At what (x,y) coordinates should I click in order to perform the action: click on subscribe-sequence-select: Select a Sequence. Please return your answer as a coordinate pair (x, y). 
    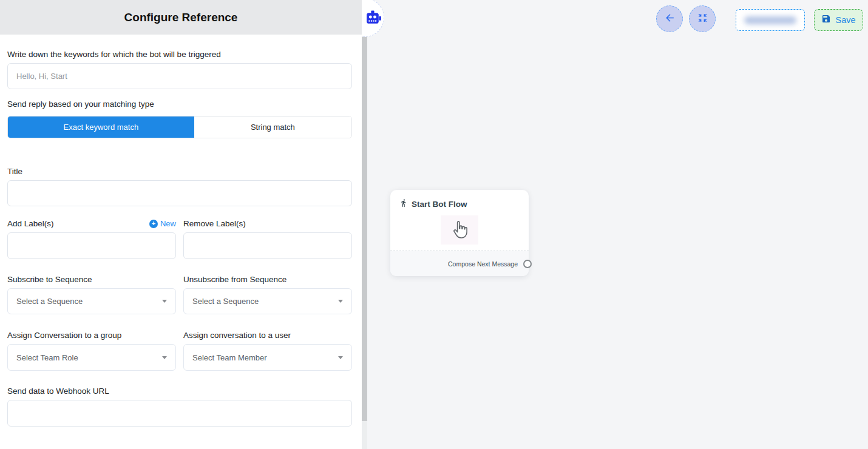
    Looking at the image, I should click on (92, 301).